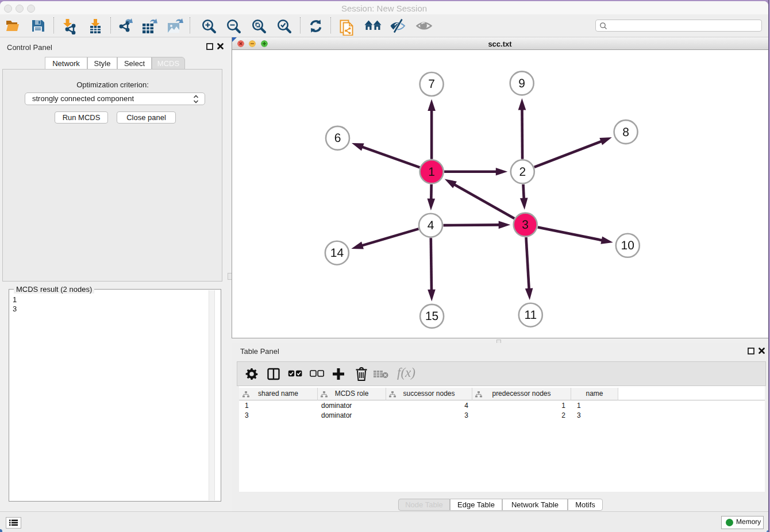 This screenshot has width=770, height=532. I want to click on svg-text: 3, so click(525, 225).